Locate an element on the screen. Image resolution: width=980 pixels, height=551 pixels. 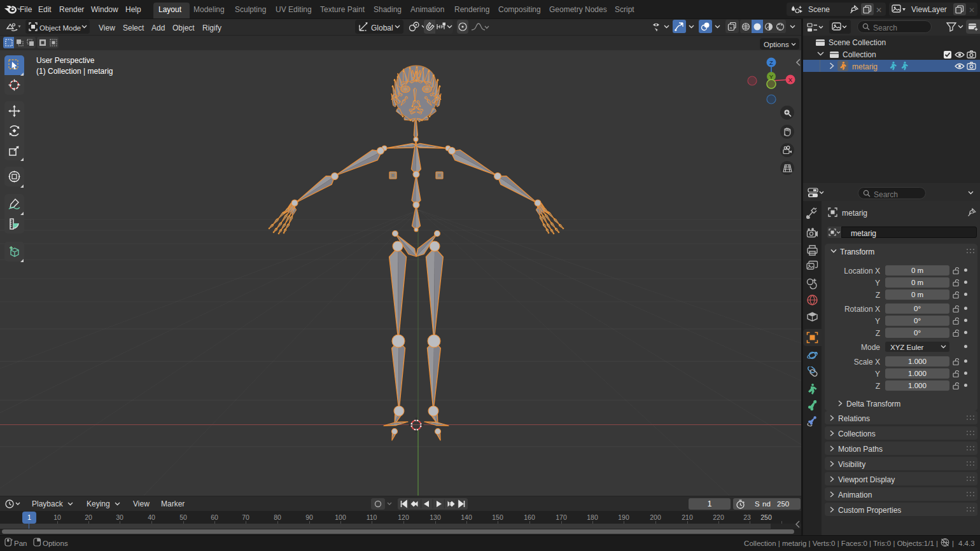
svg-text: X is located at coordinates (790, 80).